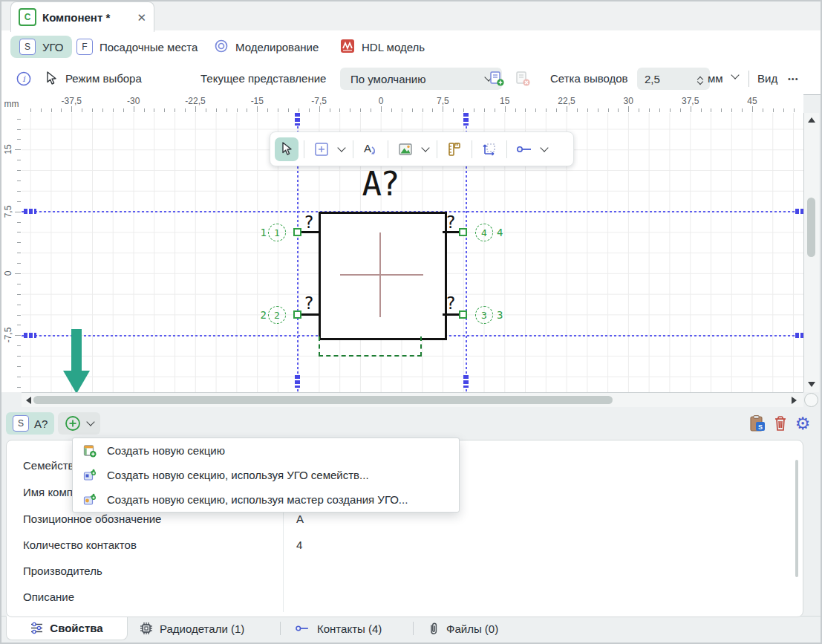 Image resolution: width=822 pixels, height=644 pixels. I want to click on h-scroll-thumb, so click(323, 400).